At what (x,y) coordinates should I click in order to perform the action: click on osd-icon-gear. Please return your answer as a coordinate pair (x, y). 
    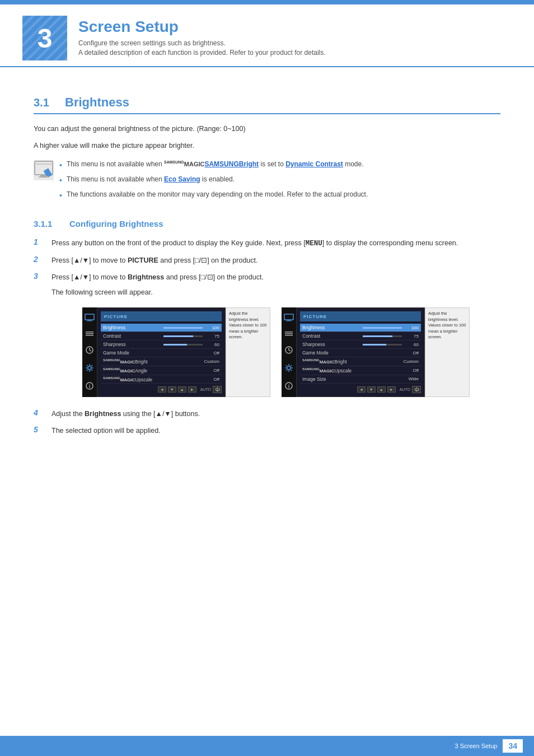
    Looking at the image, I should click on (90, 368).